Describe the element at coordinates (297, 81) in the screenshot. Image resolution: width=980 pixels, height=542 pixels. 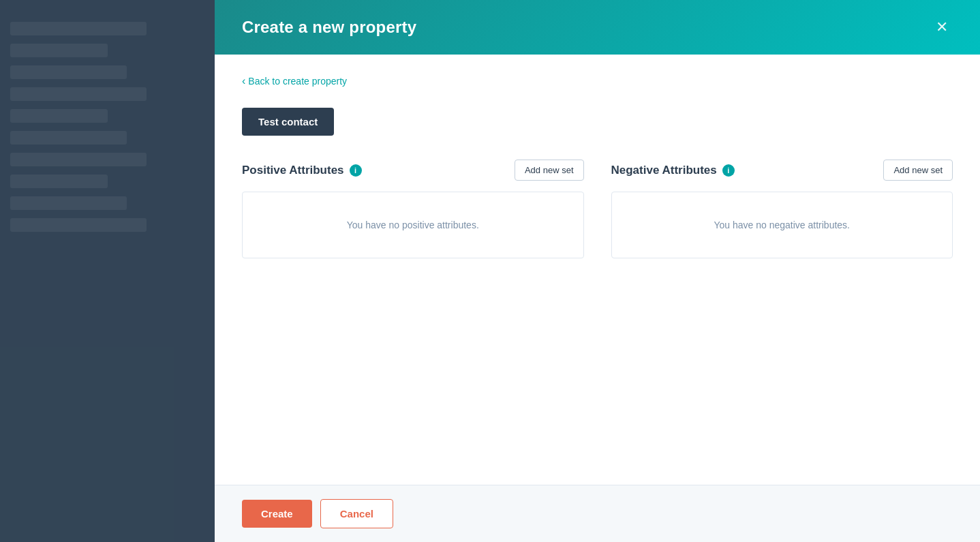
I see `back-link-label: Back to create property` at that location.